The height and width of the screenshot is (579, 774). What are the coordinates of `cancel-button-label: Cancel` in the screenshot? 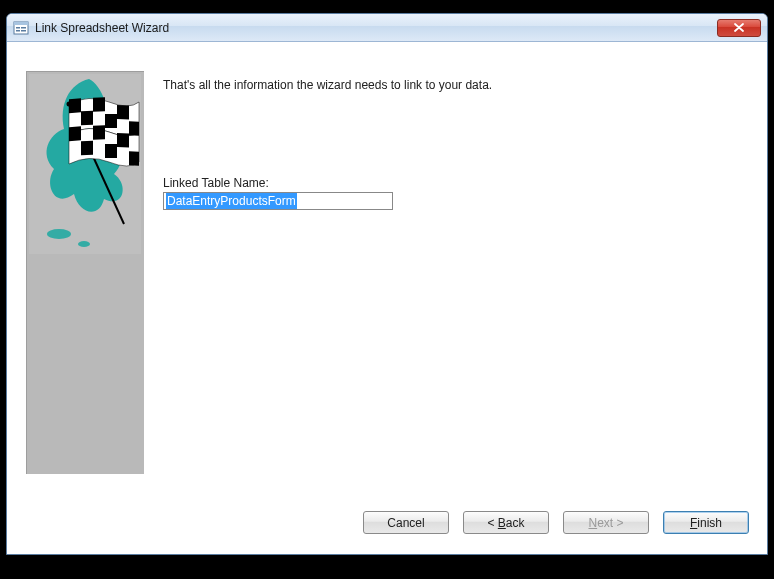 It's located at (406, 523).